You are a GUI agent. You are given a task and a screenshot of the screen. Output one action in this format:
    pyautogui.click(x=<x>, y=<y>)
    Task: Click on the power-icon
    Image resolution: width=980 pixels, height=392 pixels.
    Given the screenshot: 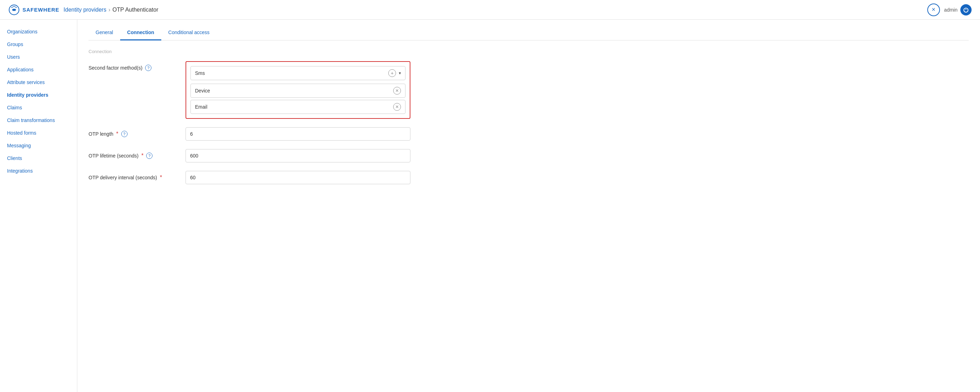 What is the action you would take?
    pyautogui.click(x=966, y=10)
    